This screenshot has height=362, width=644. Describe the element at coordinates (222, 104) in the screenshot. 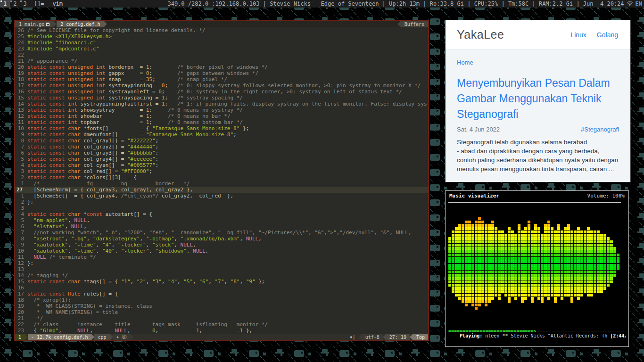

I see `code-line: 14static const int systraypinningfailfir…` at that location.